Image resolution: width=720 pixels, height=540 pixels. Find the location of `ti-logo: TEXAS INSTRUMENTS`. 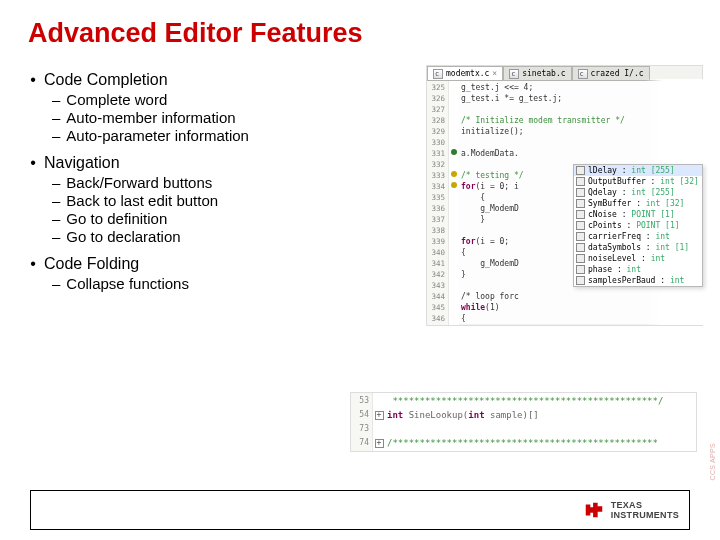

ti-logo: TEXAS INSTRUMENTS is located at coordinates (631, 510).